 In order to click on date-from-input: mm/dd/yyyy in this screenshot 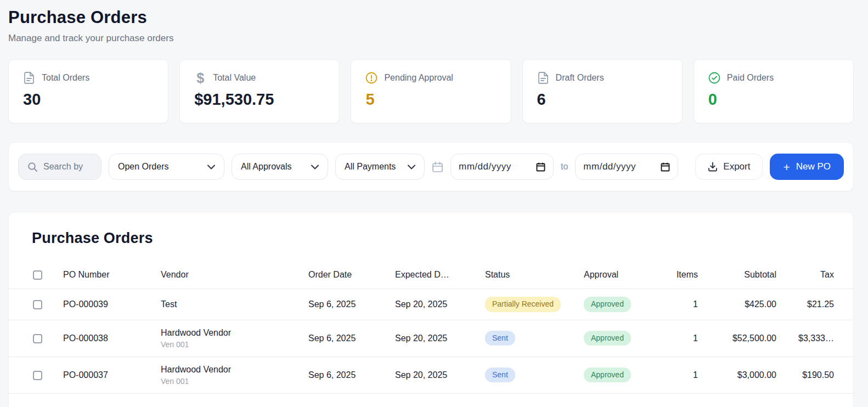, I will do `click(502, 167)`.